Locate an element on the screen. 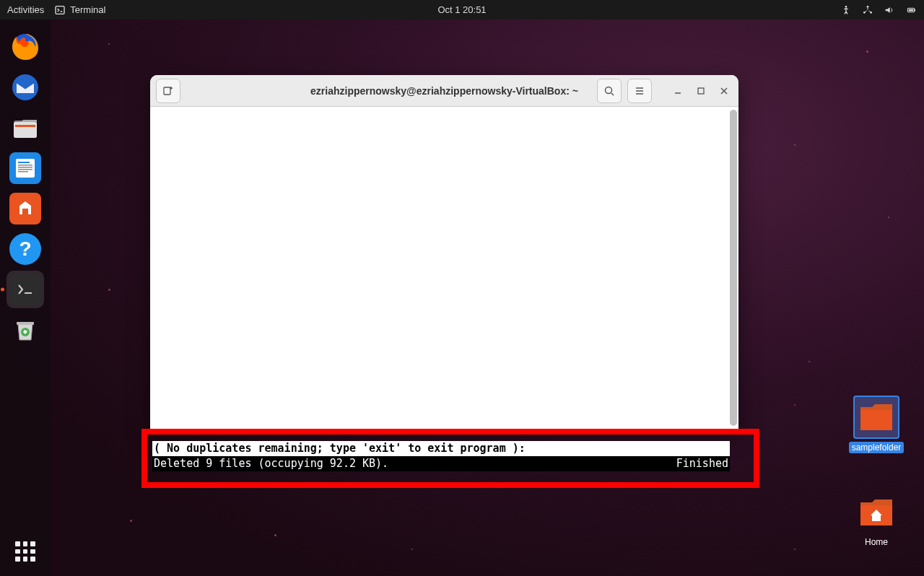  terminal-output: ( No duplicates remaining; type 'exit' t… is located at coordinates (441, 456).